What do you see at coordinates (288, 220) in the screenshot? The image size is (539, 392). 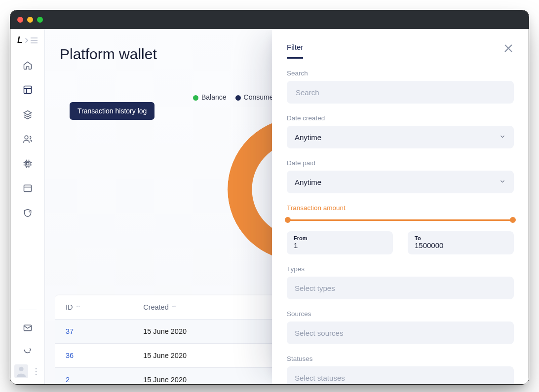 I see `slider-thumb-from` at bounding box center [288, 220].